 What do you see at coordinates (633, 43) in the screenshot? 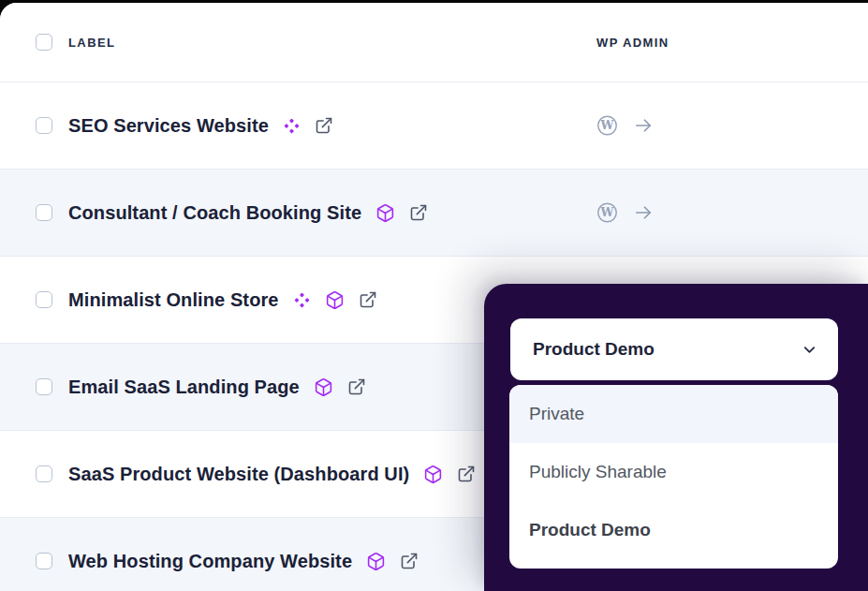
I see `column-header-wp-admin: WP ADMIN` at bounding box center [633, 43].